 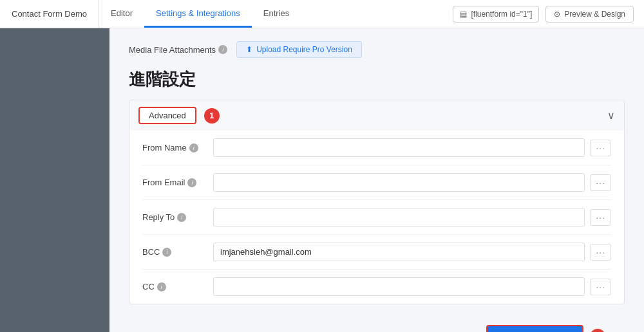 I want to click on top-nav: Contact Form Demo Editor Settings & Inte…, so click(x=322, y=14).